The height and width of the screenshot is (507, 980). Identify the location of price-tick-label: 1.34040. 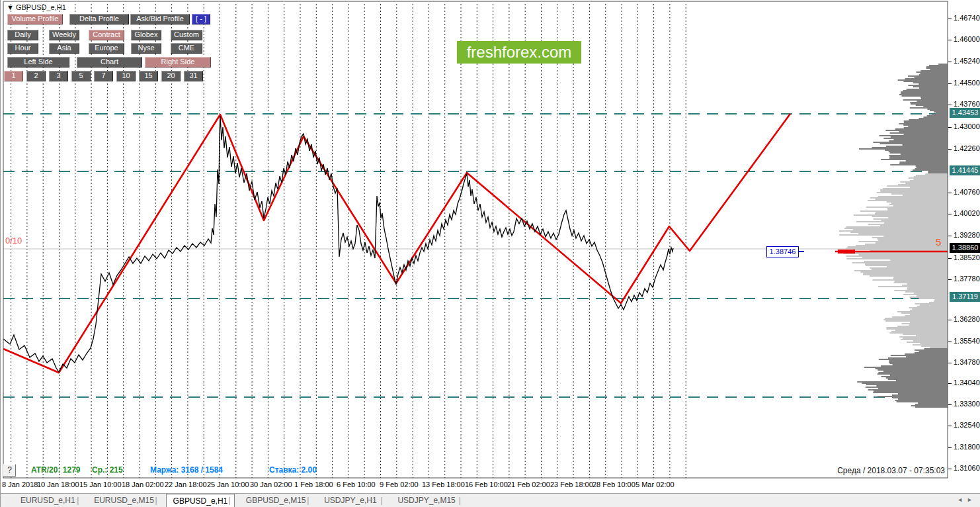
(967, 383).